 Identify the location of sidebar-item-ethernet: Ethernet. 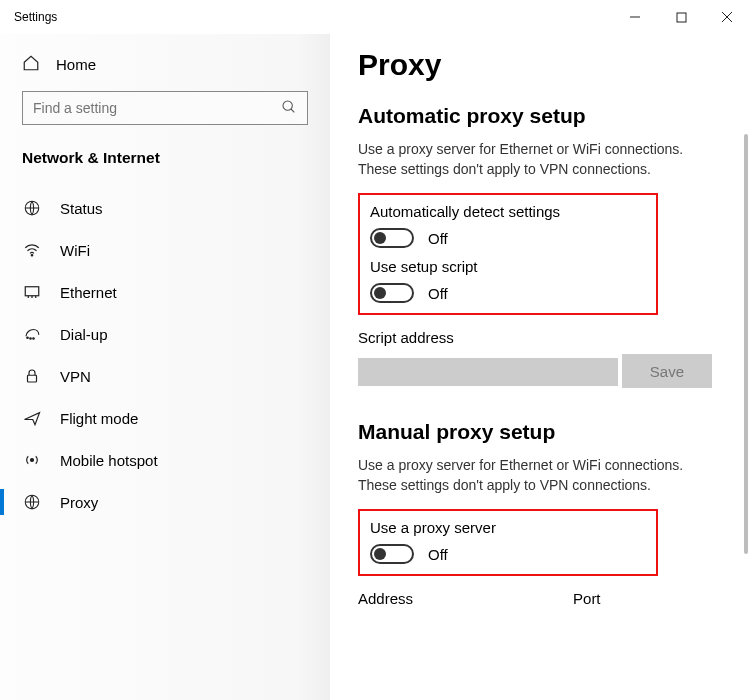
(165, 292).